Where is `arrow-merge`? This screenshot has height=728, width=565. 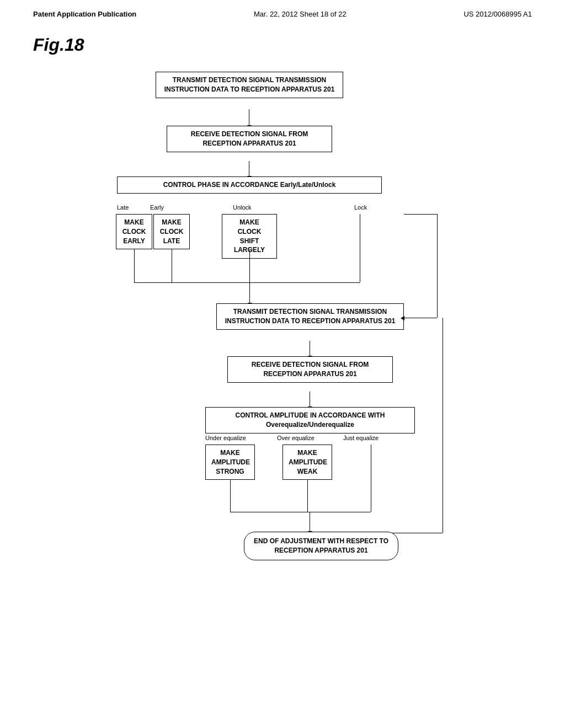
arrow-merge is located at coordinates (249, 293).